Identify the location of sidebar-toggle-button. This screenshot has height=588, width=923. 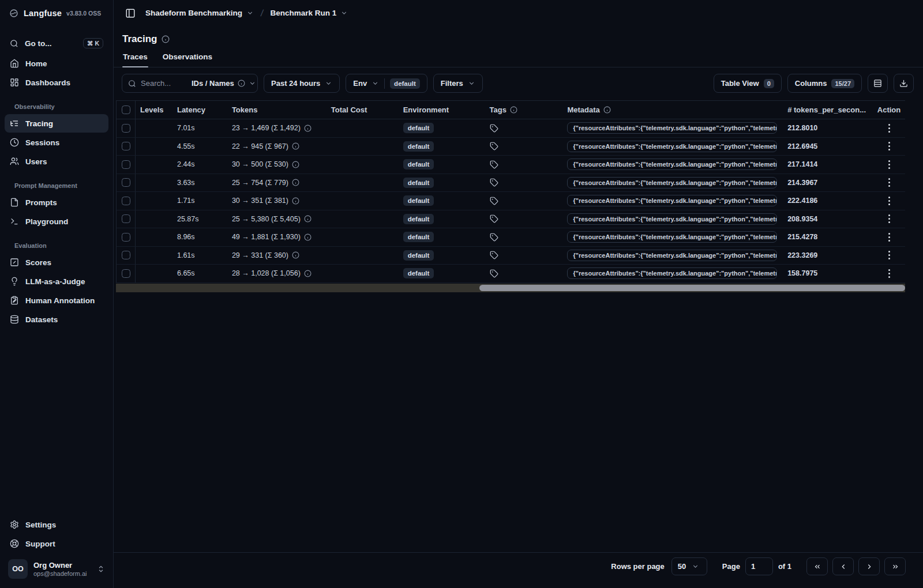
(130, 13).